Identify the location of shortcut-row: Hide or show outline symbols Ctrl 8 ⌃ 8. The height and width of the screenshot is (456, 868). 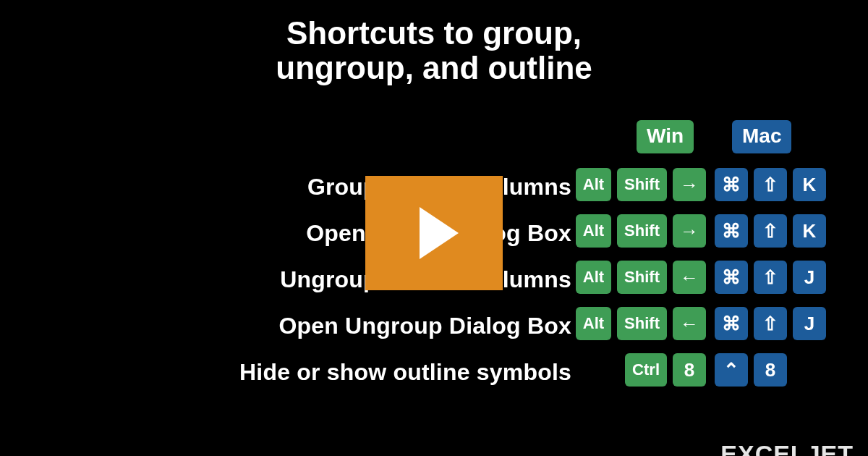
(434, 376).